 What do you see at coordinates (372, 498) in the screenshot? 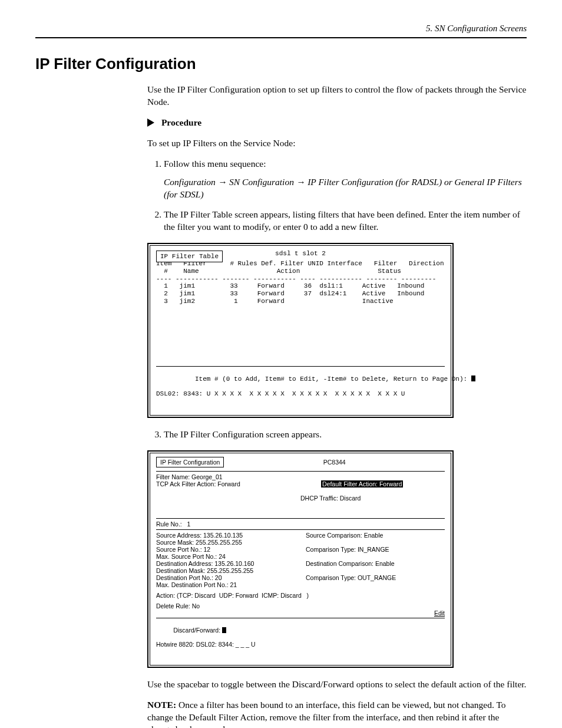
I see `screen2-dhcp: DHCP Traffic: Discard` at bounding box center [372, 498].